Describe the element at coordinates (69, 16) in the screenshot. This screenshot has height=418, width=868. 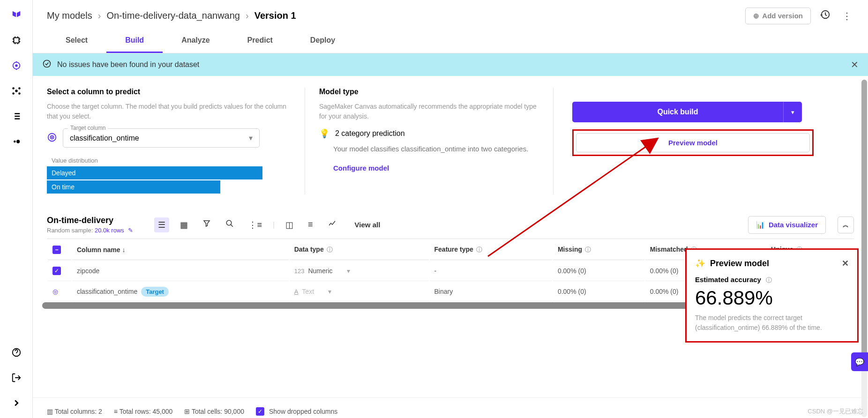
I see `breadcrumb-root: My models` at that location.